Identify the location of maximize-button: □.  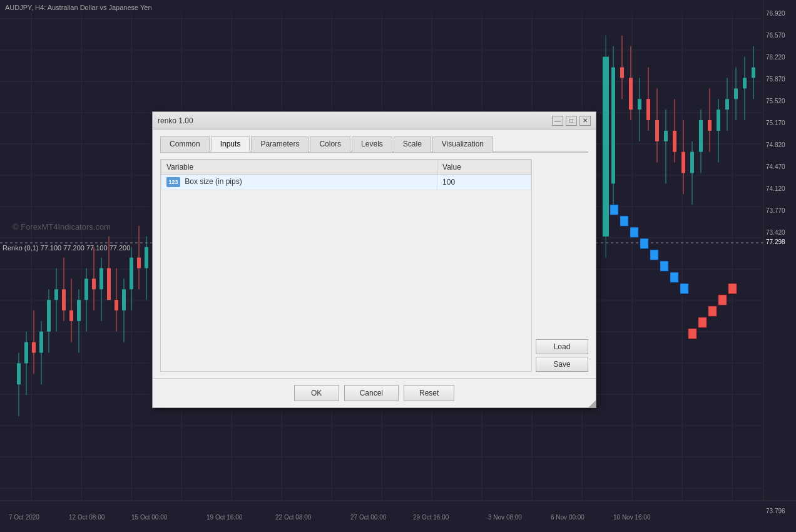
(571, 121).